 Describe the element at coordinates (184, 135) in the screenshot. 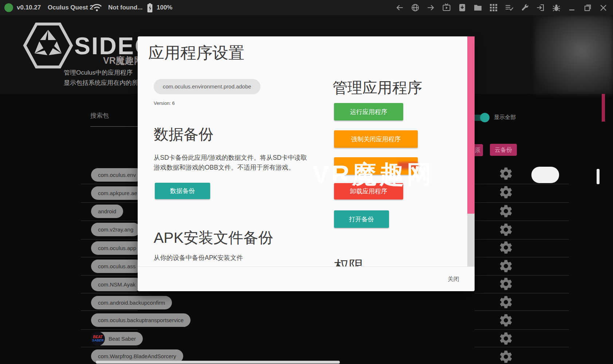

I see `data-backup-heading: 数据备份` at that location.